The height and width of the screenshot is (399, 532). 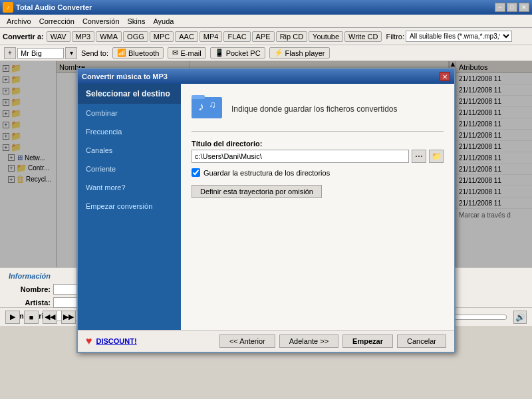 I want to click on menu-conversion: Conversión, so click(x=101, y=21).